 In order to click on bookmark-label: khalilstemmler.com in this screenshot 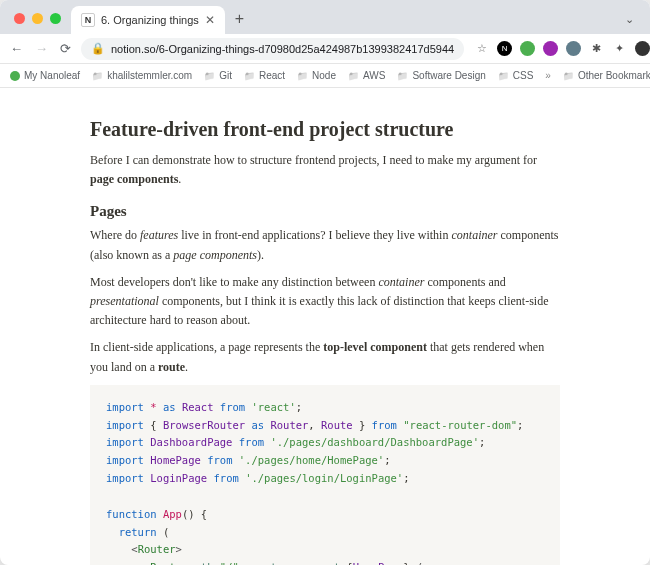, I will do `click(150, 76)`.